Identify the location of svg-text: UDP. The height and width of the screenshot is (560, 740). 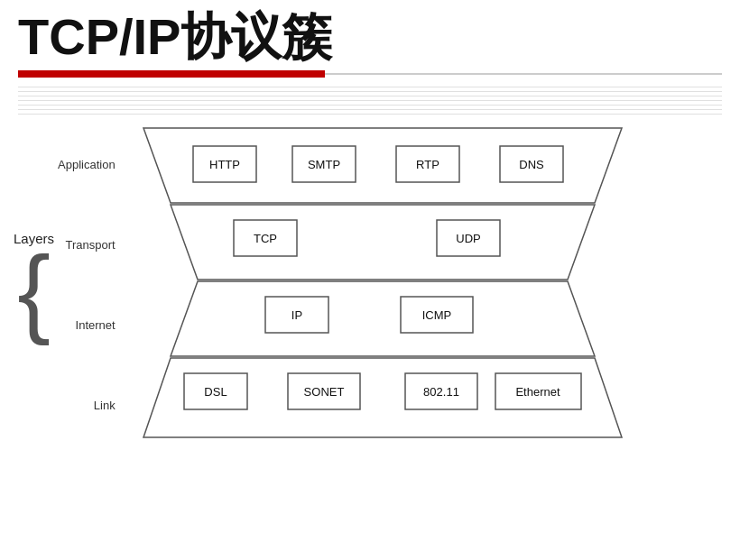
(467, 238).